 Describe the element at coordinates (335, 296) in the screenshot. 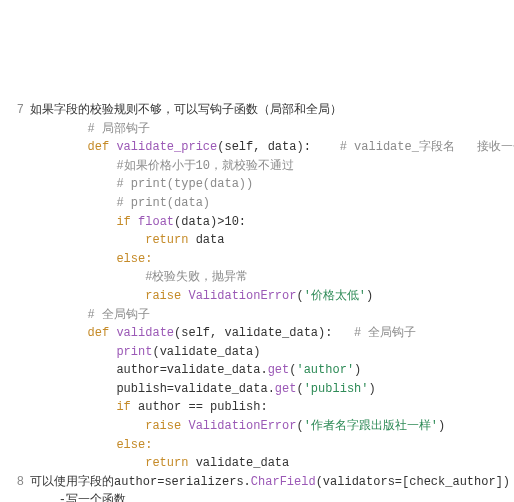

I see `string: '价格太低'` at that location.